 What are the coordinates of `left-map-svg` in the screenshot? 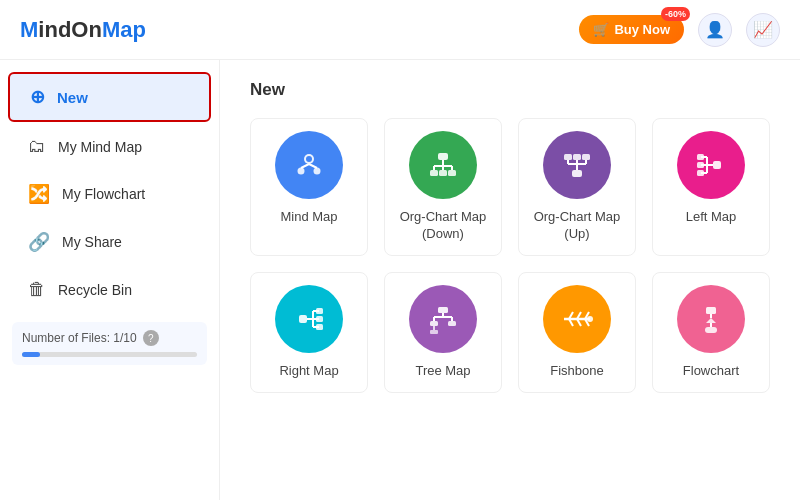 It's located at (711, 165).